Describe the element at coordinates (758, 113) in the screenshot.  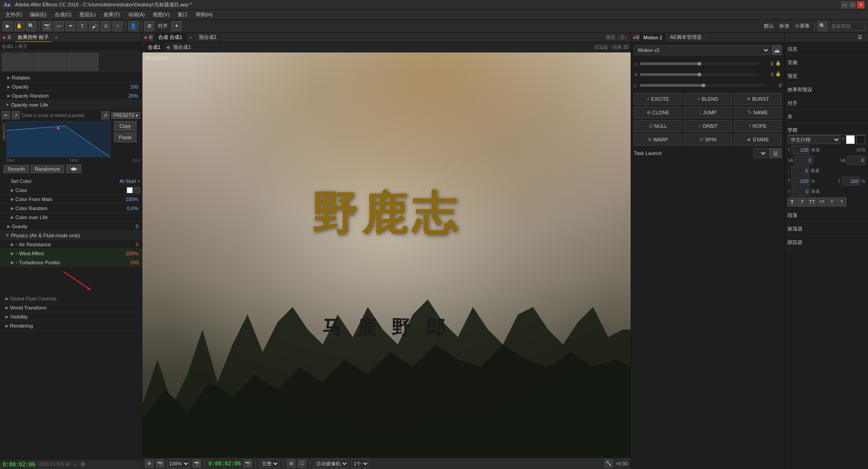
I see `name-button: ✎NAME` at that location.